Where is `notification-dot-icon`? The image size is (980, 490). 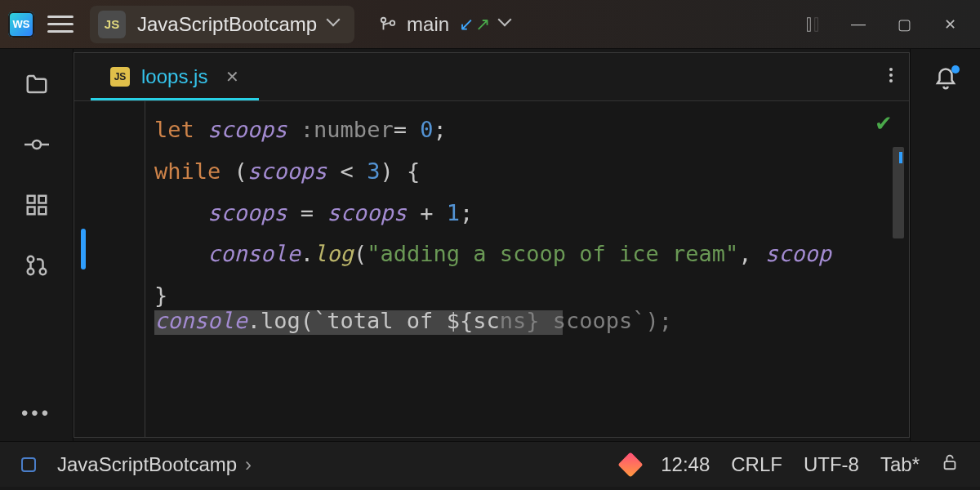
notification-dot-icon is located at coordinates (956, 69).